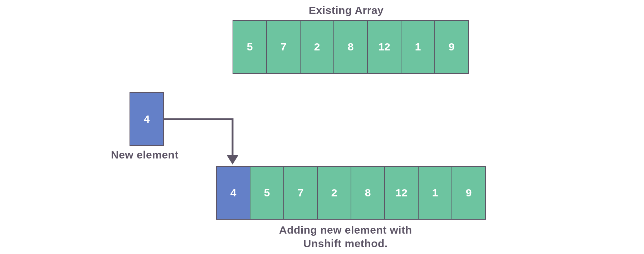 The height and width of the screenshot is (254, 644). I want to click on result-label: Adding new element with Unshift method., so click(346, 237).